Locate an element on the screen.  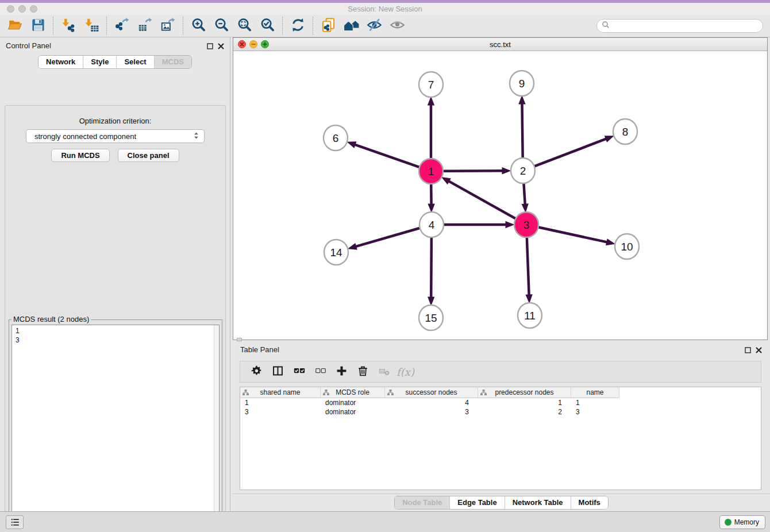
zoom-selected-button is located at coordinates (267, 26).